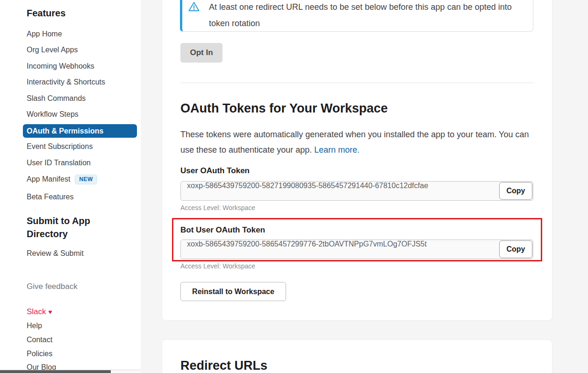 Image resolution: width=588 pixels, height=373 pixels. I want to click on alert-message: At least one redirect URL needs to be se…, so click(361, 16).